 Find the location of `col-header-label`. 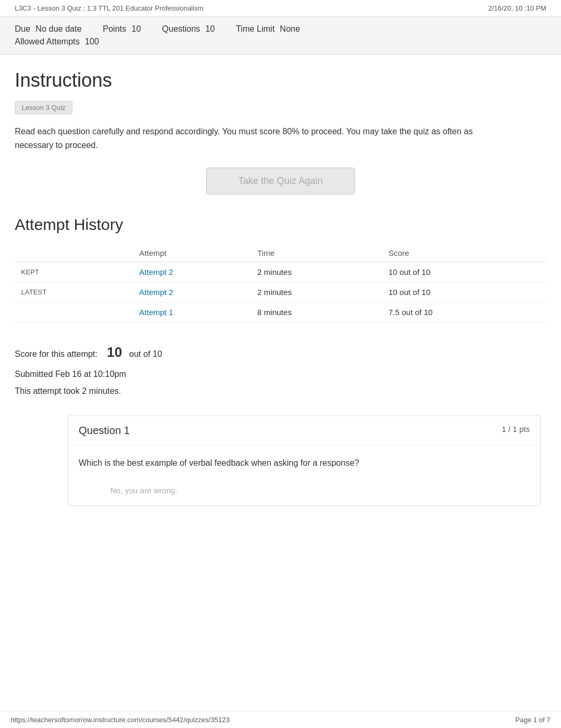

col-header-label is located at coordinates (74, 253).